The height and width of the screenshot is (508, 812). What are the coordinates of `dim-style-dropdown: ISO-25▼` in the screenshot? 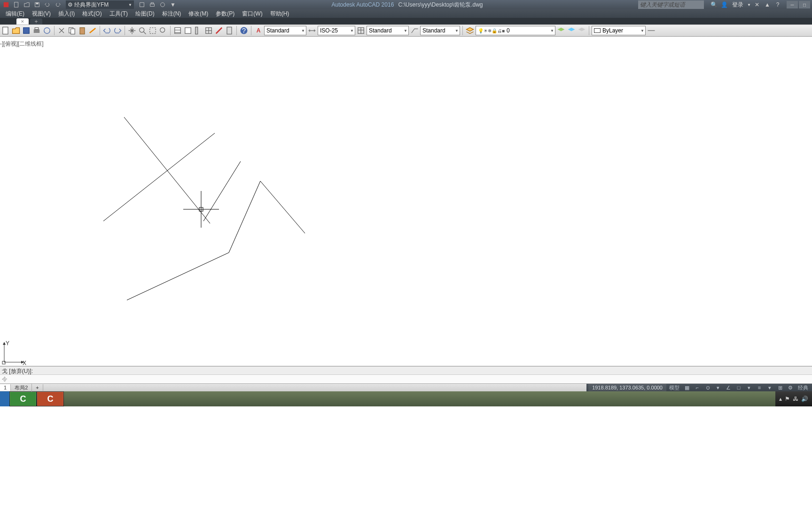 It's located at (336, 31).